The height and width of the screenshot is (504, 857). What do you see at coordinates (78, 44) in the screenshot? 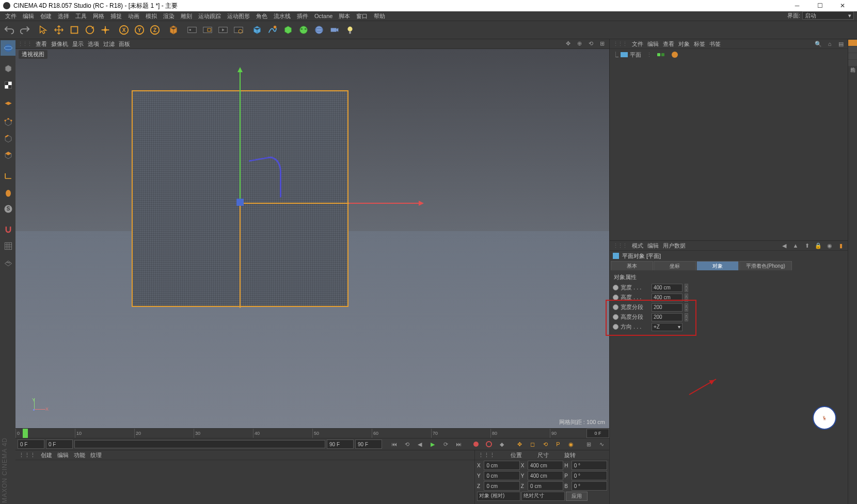
I see `view-menu-display: 显示` at bounding box center [78, 44].